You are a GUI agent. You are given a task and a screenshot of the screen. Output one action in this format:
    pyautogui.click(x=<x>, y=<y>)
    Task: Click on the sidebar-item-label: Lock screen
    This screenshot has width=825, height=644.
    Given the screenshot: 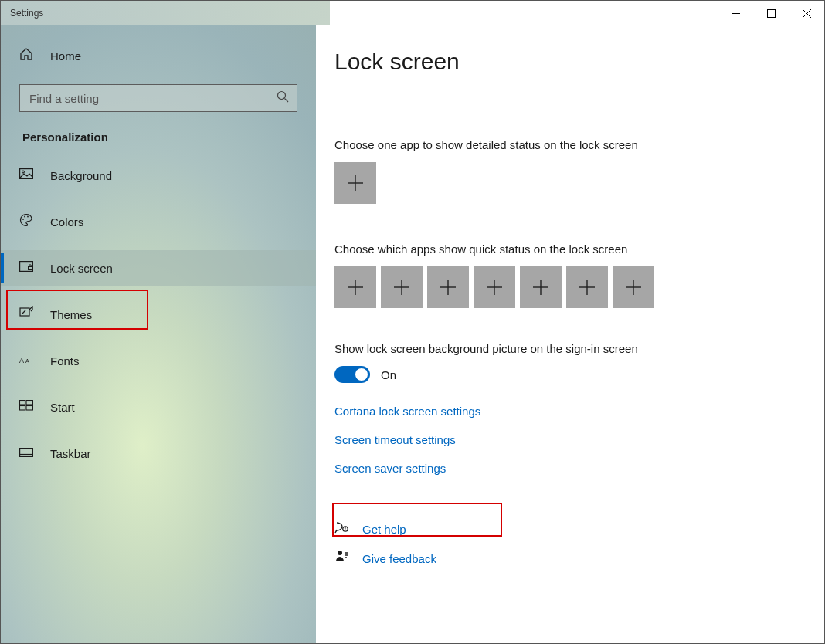 What is the action you would take?
    pyautogui.click(x=82, y=269)
    